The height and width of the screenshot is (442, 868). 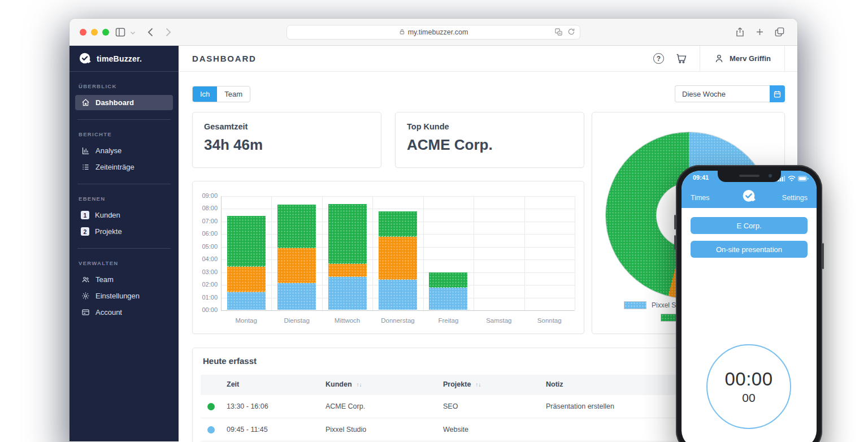 I want to click on sidebar-item-label: Account, so click(x=108, y=312).